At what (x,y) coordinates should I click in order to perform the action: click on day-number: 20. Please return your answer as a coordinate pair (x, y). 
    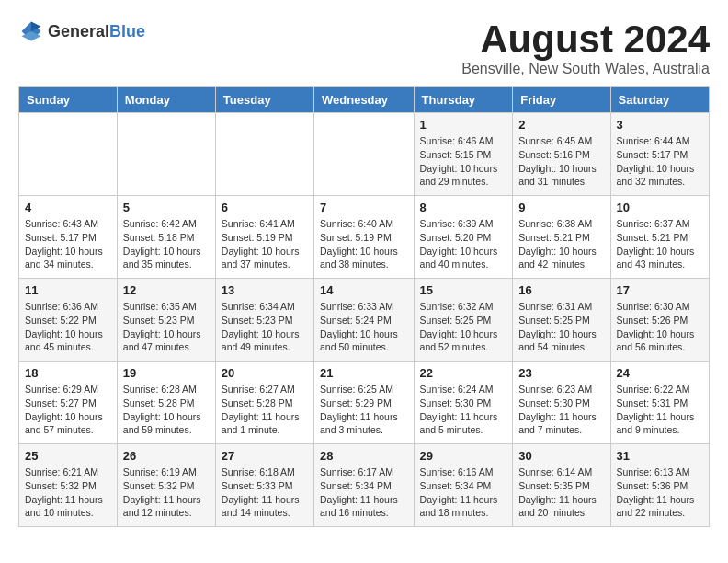
    Looking at the image, I should click on (265, 373).